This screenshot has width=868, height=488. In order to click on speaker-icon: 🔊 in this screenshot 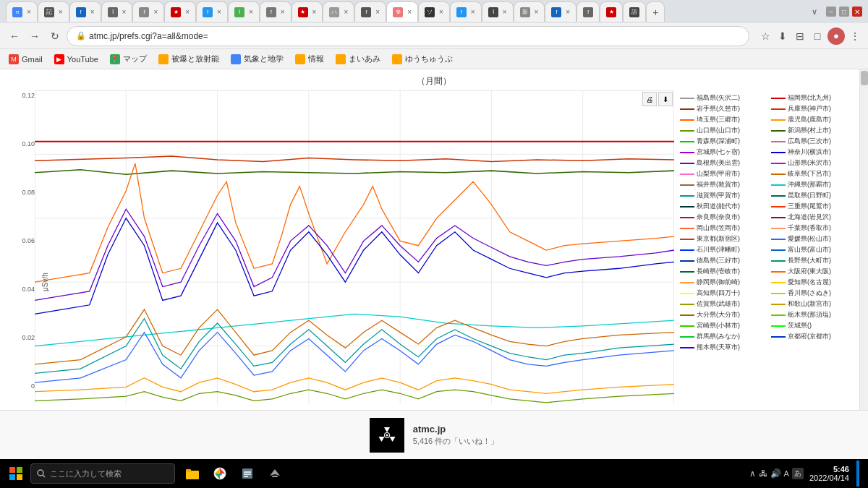, I will do `click(775, 474)`.